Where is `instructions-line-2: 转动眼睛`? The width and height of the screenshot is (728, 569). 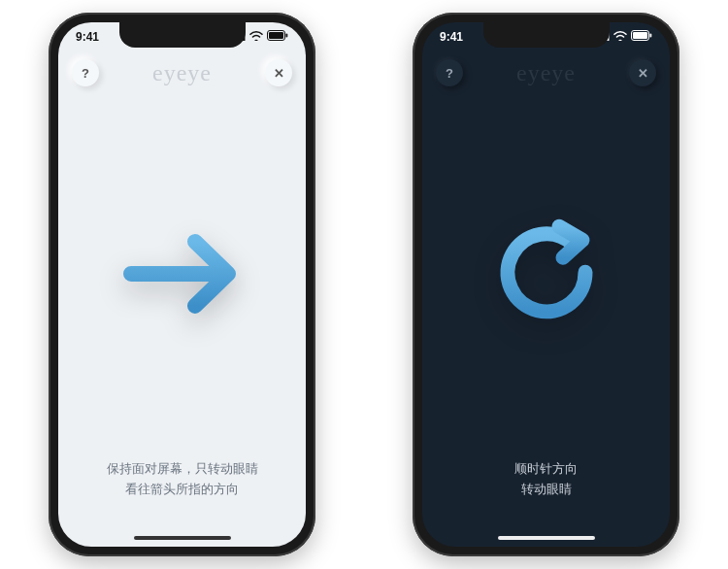 instructions-line-2: 转动眼睛 is located at coordinates (546, 489).